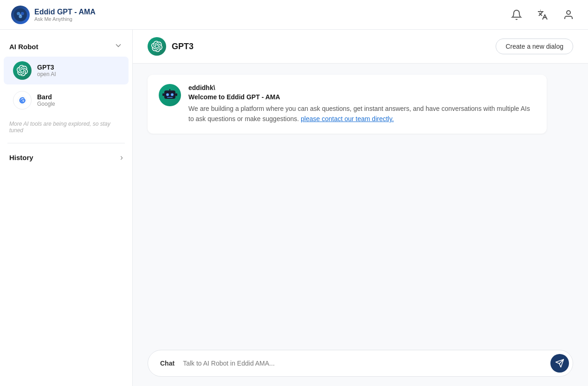  Describe the element at coordinates (183, 46) in the screenshot. I see `chat-header-title: GPT3` at that location.